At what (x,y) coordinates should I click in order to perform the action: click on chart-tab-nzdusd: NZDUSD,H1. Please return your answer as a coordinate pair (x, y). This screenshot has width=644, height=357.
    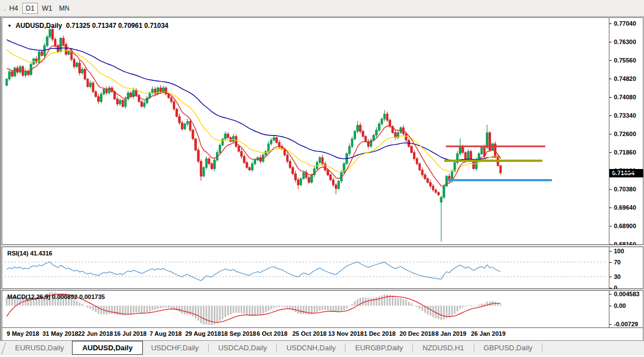
    Looking at the image, I should click on (443, 348).